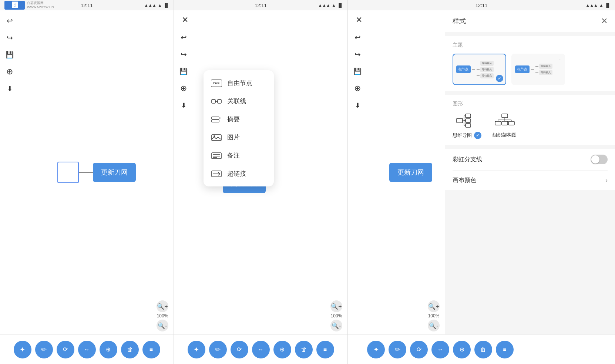  Describe the element at coordinates (602, 5) in the screenshot. I see `wifi-icon-r: ▲` at that location.